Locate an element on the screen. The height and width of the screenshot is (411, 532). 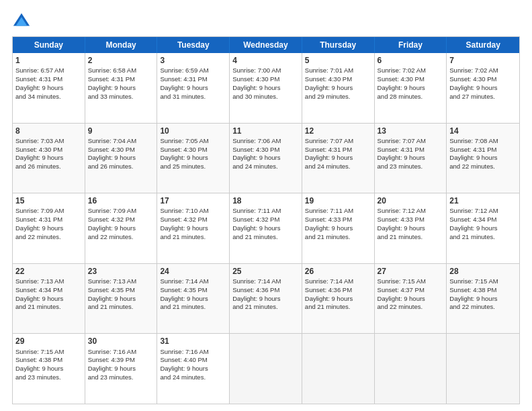
day-number: 7 is located at coordinates (483, 60).